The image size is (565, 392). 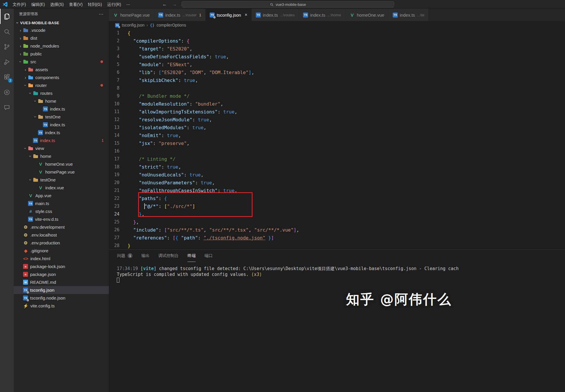 I want to click on code-line-1: 1{, so click(x=337, y=33).